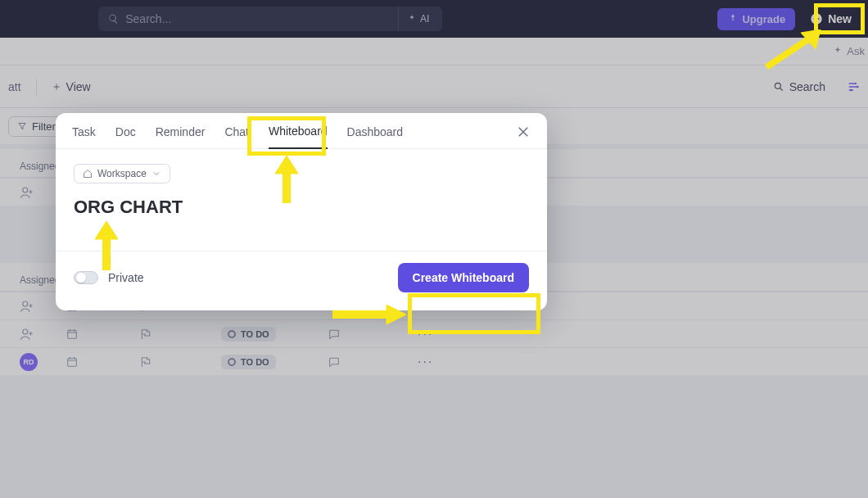 This screenshot has height=498, width=868. Describe the element at coordinates (463, 278) in the screenshot. I see `create-whiteboard-button: Create Whiteboard` at that location.